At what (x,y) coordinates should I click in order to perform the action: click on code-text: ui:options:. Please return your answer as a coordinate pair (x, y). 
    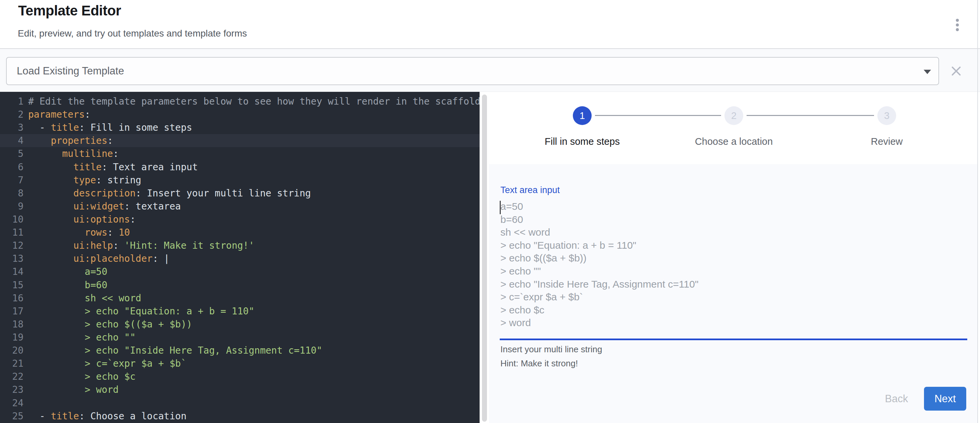
    Looking at the image, I should click on (82, 220).